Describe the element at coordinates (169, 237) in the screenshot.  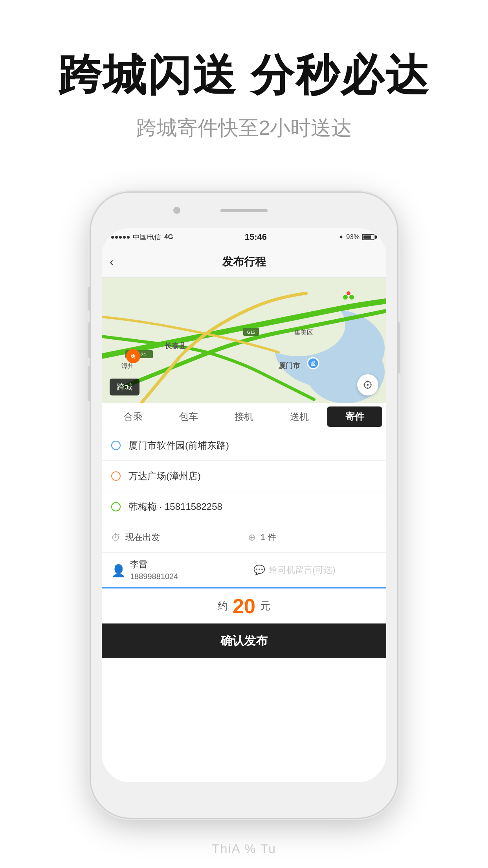
I see `network-label: 4G` at that location.